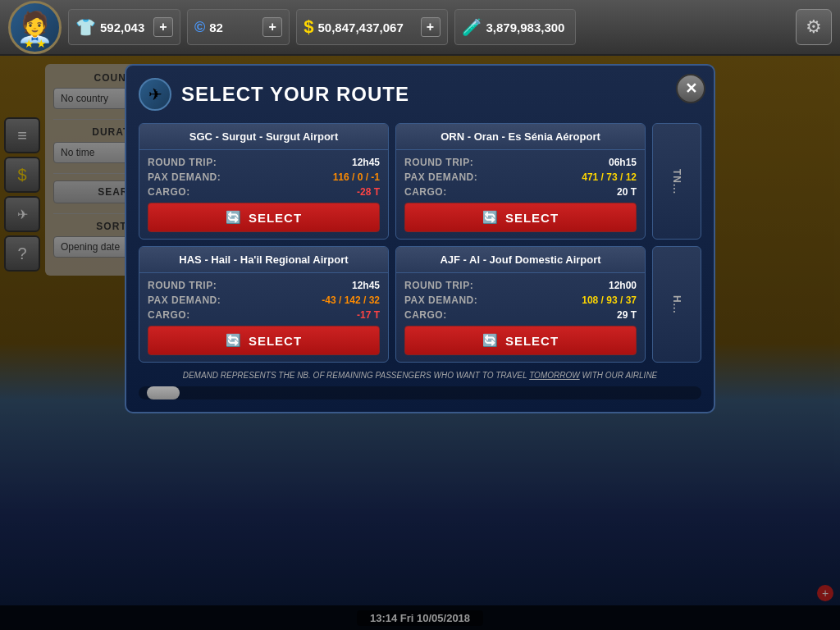 The height and width of the screenshot is (630, 840). Describe the element at coordinates (520, 217) in the screenshot. I see `route-2-select-button: 🔄 SELECT` at that location.